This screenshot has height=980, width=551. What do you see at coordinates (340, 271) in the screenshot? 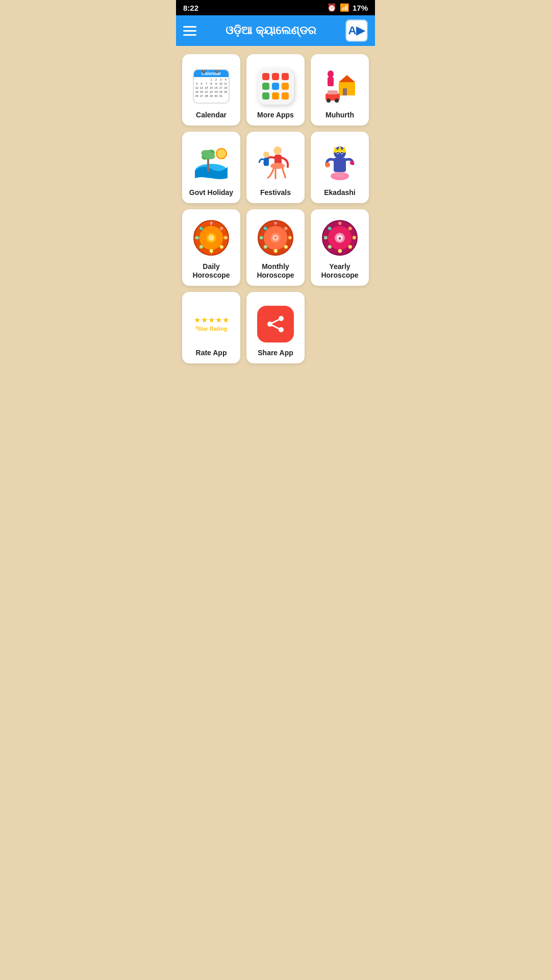
I see `yearly-horoscope-label: YearlyHoroscope` at bounding box center [340, 271].